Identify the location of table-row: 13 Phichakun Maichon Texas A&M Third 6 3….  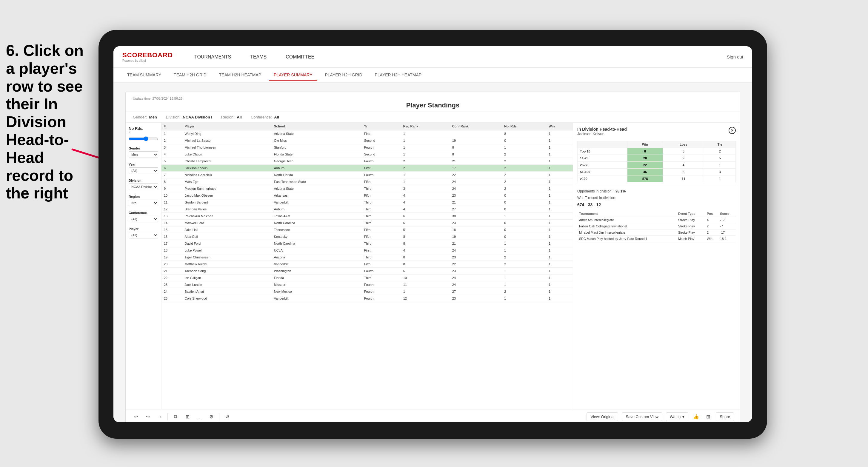
(367, 216).